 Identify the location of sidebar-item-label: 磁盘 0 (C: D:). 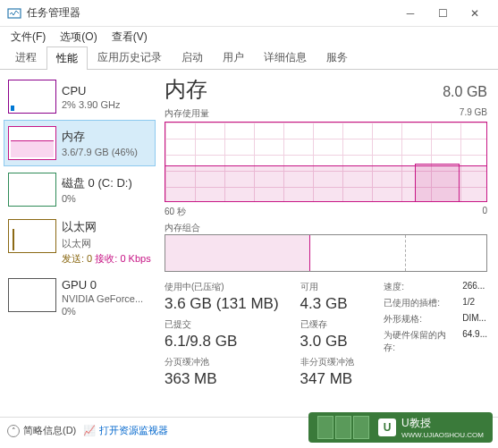
(97, 183).